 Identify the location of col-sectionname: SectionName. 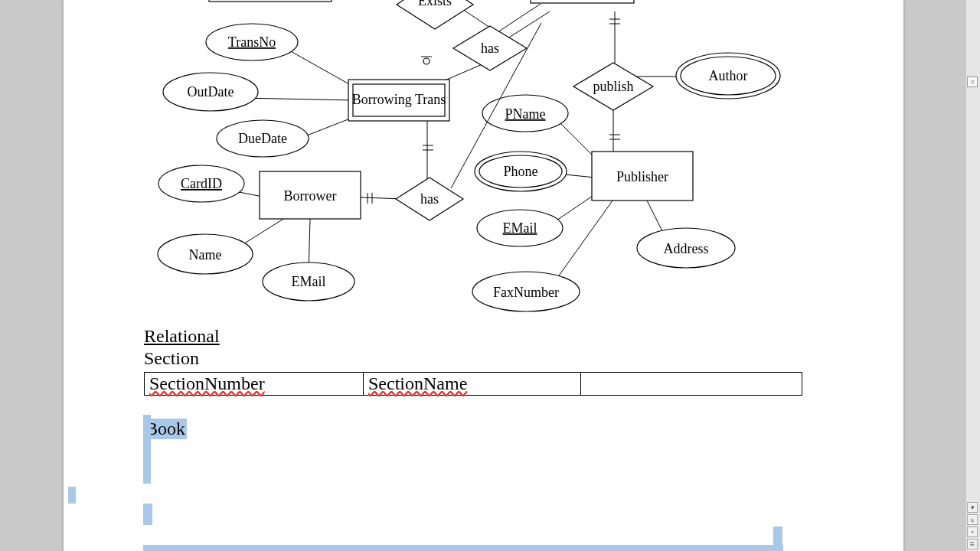
(418, 383).